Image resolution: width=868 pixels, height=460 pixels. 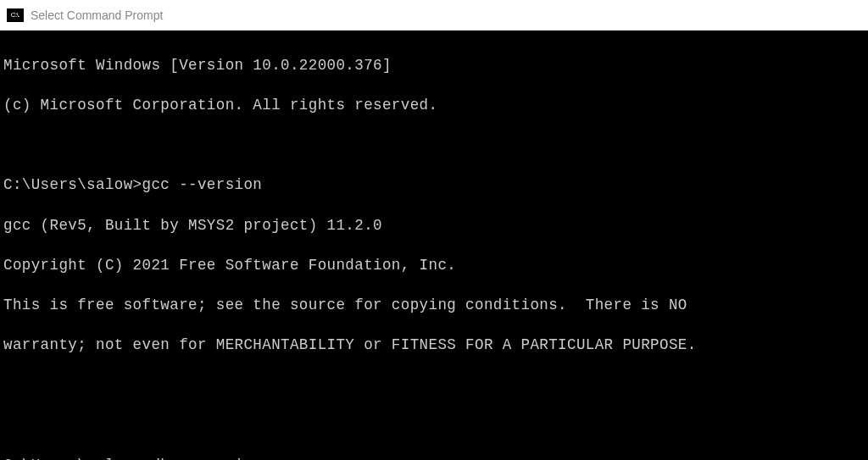 What do you see at coordinates (436, 306) in the screenshot?
I see `terminal-line: This is free software; see the source fo…` at bounding box center [436, 306].